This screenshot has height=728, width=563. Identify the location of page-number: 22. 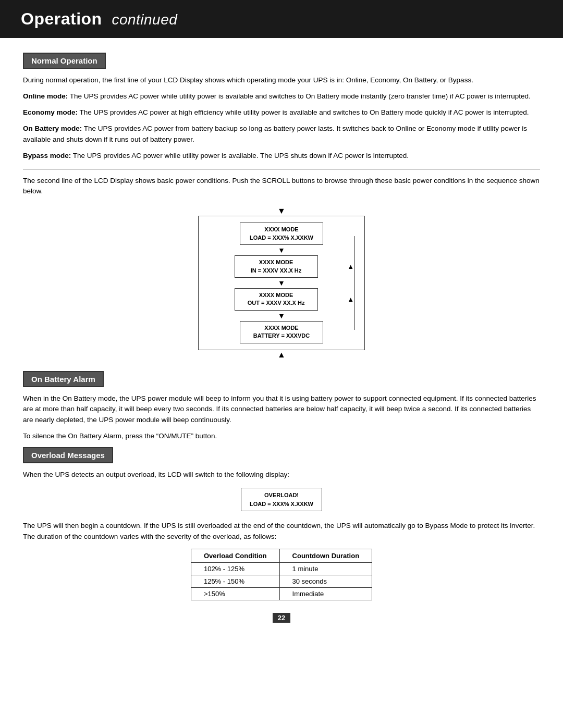
(282, 618).